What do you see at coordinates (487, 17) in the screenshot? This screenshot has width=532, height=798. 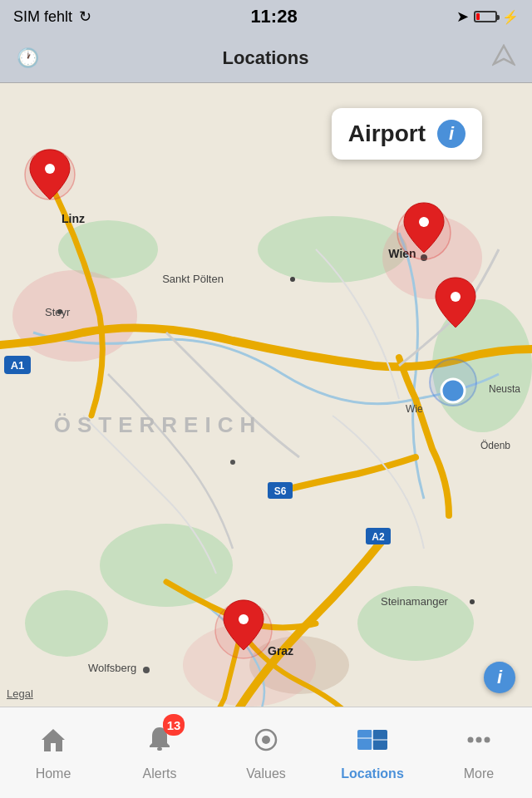 I see `status-right: ➤ ⚡` at bounding box center [487, 17].